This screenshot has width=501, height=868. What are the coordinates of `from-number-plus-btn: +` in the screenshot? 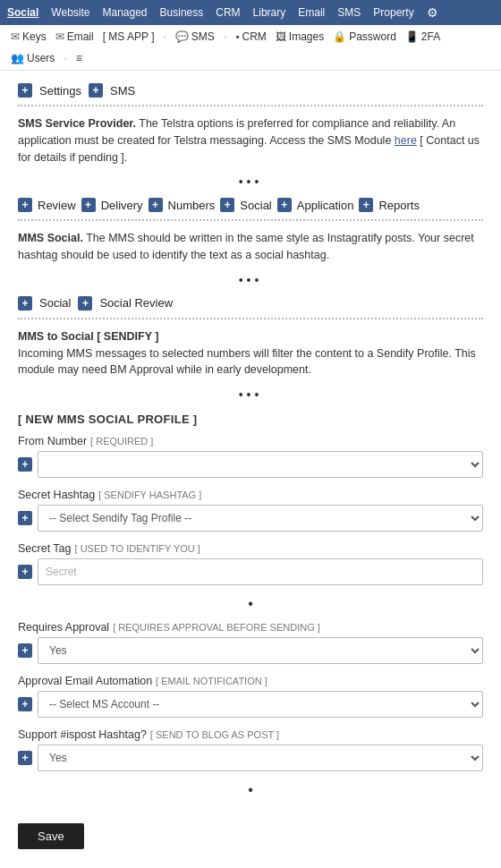 It's located at (25, 464).